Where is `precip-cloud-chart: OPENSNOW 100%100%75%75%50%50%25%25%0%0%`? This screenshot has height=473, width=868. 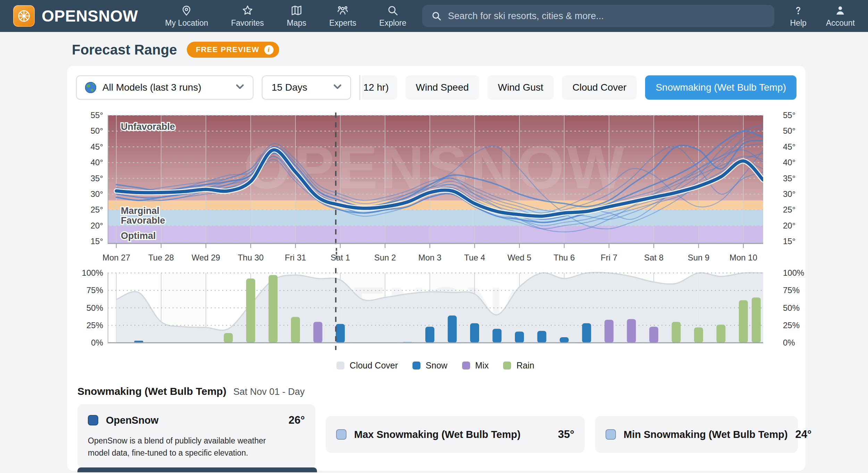
precip-cloud-chart: OPENSNOW 100%100%75%75%50%50%25%25%0%0% is located at coordinates (436, 310).